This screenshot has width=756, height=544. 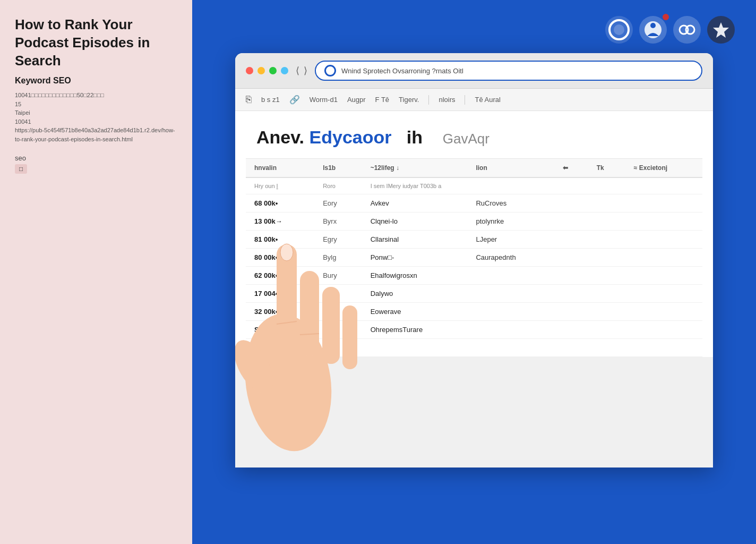 What do you see at coordinates (280, 137) in the screenshot?
I see `page-heading-normal: Anev.` at bounding box center [280, 137].